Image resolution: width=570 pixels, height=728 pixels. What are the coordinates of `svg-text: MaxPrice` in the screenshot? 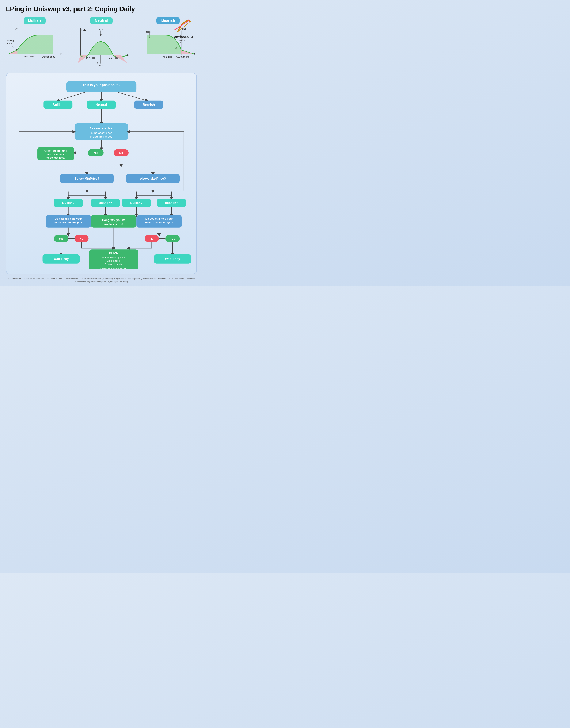 It's located at (29, 57).